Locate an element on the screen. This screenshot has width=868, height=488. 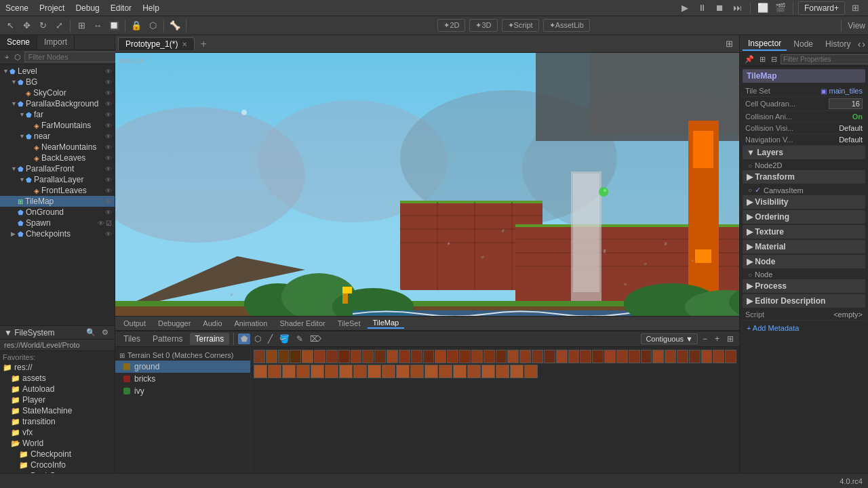
terrain-item-bricks: bricks is located at coordinates (183, 379).